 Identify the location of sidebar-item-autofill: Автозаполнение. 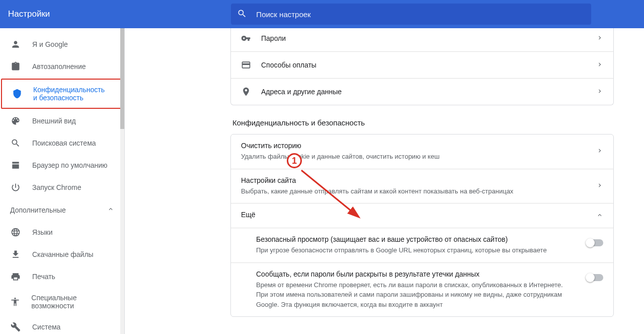
(62, 66).